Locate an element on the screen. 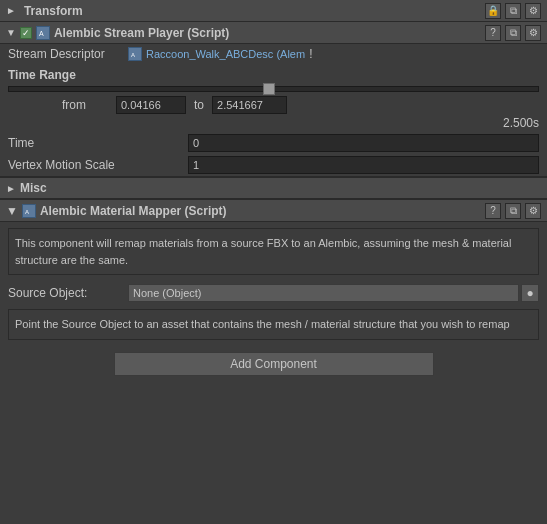  player-gear-icon: ⚙ is located at coordinates (533, 33).